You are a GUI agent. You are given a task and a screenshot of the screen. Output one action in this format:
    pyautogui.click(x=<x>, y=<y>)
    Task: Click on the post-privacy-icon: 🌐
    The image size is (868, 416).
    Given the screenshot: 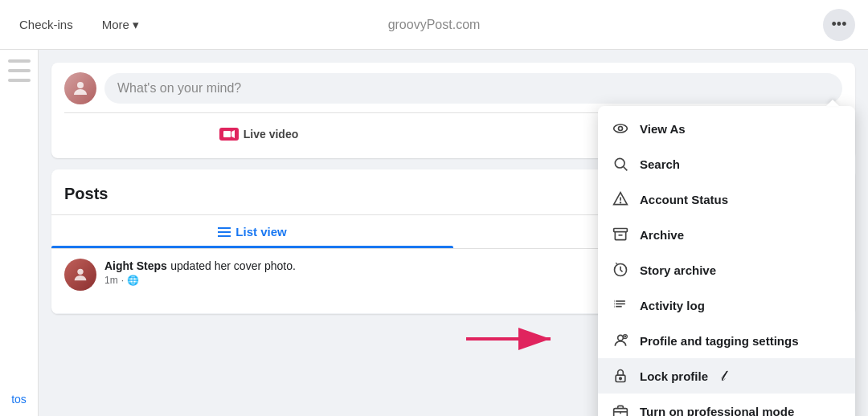 What is the action you would take?
    pyautogui.click(x=133, y=280)
    